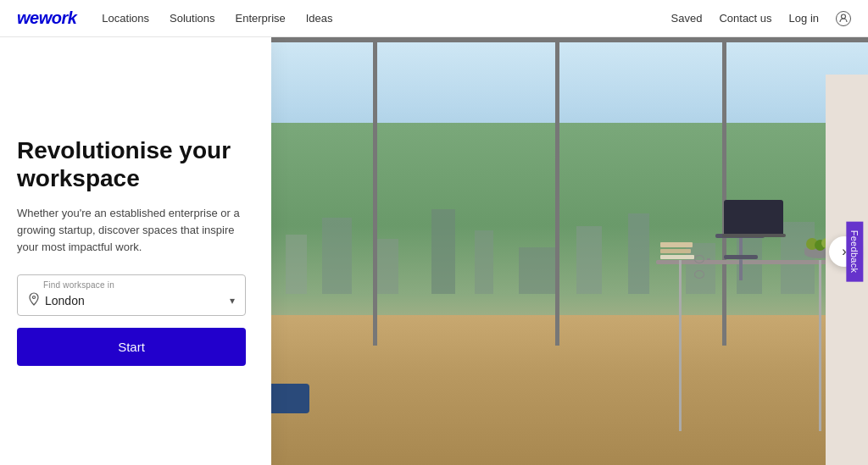 The image size is (868, 465). I want to click on nav-saved-link: Saved, so click(687, 19).